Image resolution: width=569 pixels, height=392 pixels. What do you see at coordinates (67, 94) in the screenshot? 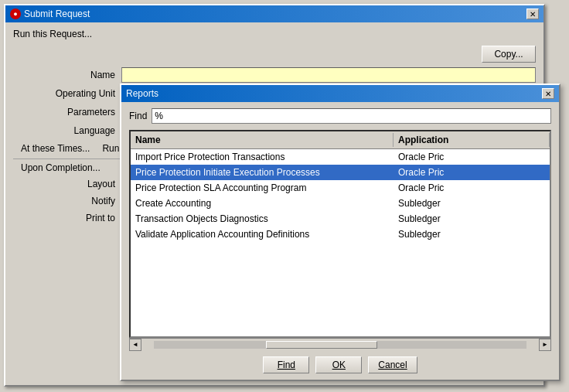
I see `operating-unit-label: Operating Unit` at bounding box center [67, 94].